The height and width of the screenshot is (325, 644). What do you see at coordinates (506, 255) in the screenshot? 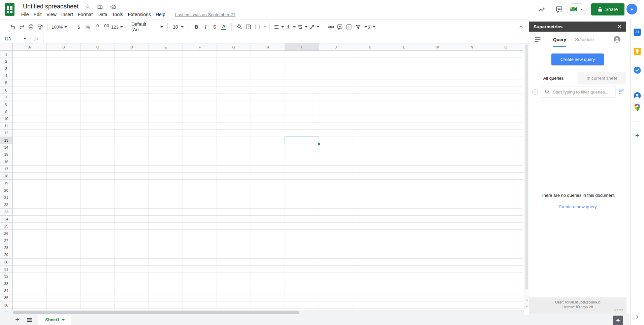
I see `cell-O29` at bounding box center [506, 255].